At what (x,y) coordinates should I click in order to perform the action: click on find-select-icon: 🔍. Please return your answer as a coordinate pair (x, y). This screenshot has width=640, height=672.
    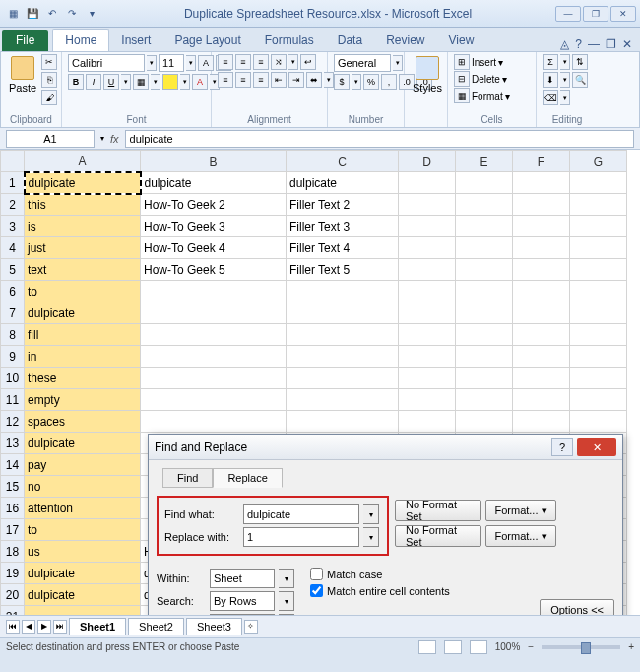
    Looking at the image, I should click on (580, 80).